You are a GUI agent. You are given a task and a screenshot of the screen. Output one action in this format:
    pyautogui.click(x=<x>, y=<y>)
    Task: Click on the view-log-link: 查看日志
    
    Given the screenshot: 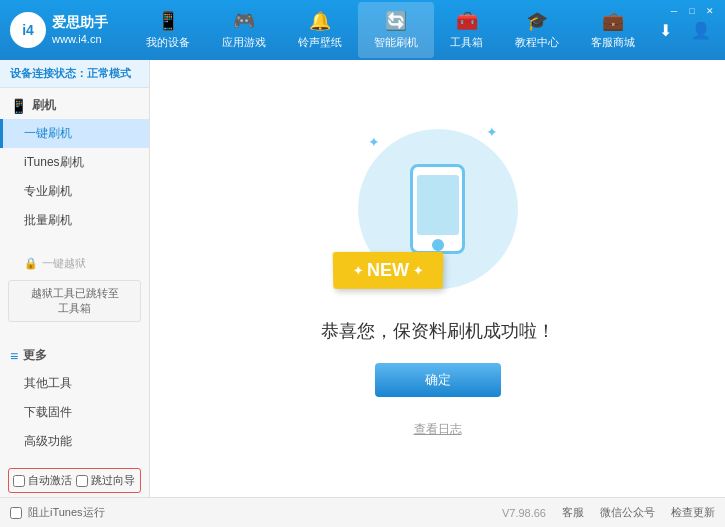 What is the action you would take?
    pyautogui.click(x=438, y=430)
    